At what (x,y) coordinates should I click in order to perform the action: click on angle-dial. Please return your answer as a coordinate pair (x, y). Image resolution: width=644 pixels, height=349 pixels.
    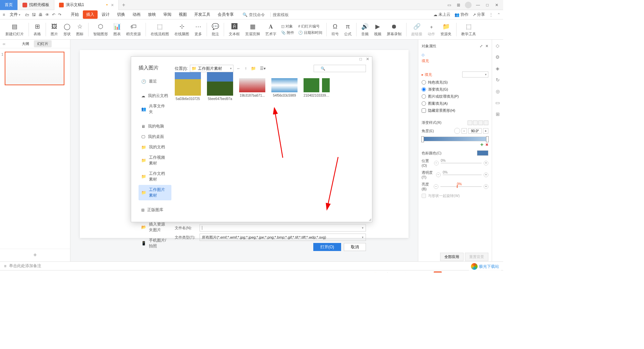
    Looking at the image, I should click on (457, 131).